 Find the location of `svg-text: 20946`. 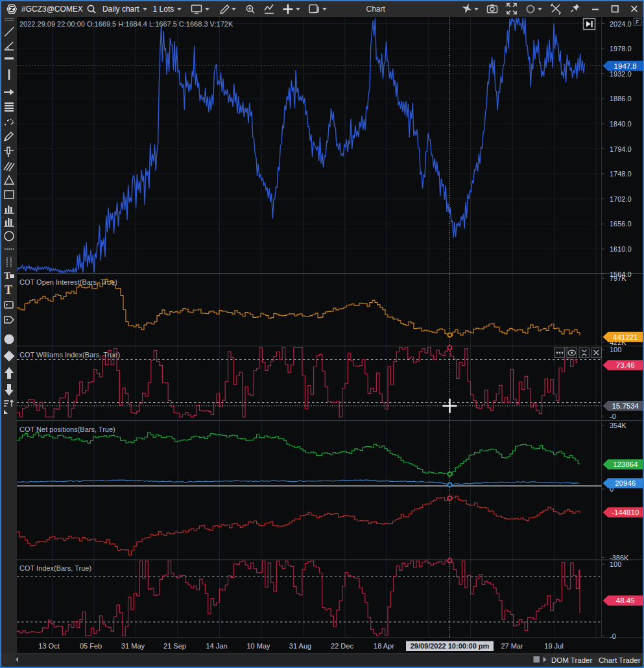

svg-text: 20946 is located at coordinates (625, 483).